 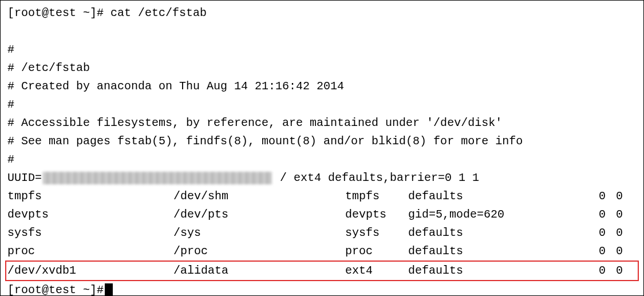 I want to click on comment-line: # See man pages fstab(5), findfs(8), mou…, so click(x=322, y=141).